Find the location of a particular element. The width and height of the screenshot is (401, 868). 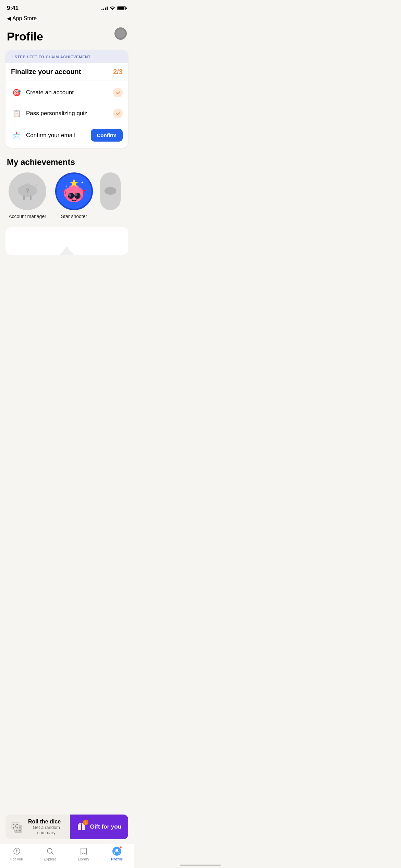

avatar is located at coordinates (121, 34).